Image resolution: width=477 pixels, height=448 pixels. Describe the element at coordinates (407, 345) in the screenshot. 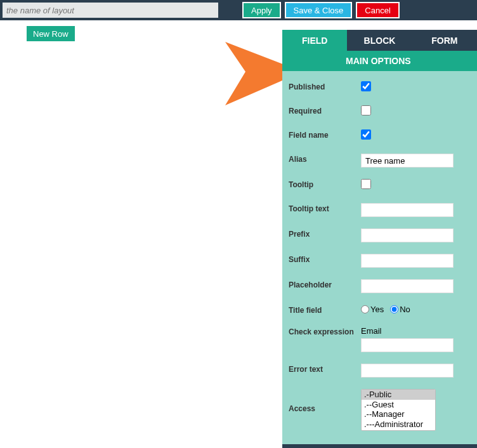

I see `check-expression-input` at that location.